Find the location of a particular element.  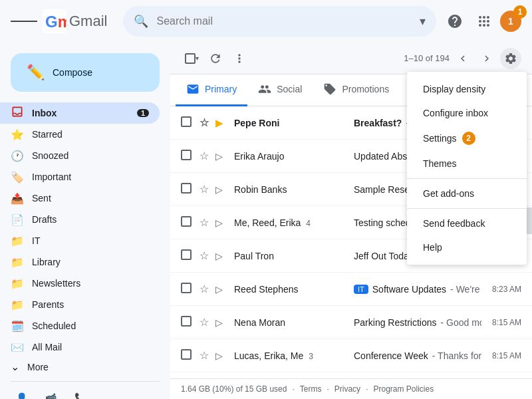

subject: Software Updates is located at coordinates (410, 289).